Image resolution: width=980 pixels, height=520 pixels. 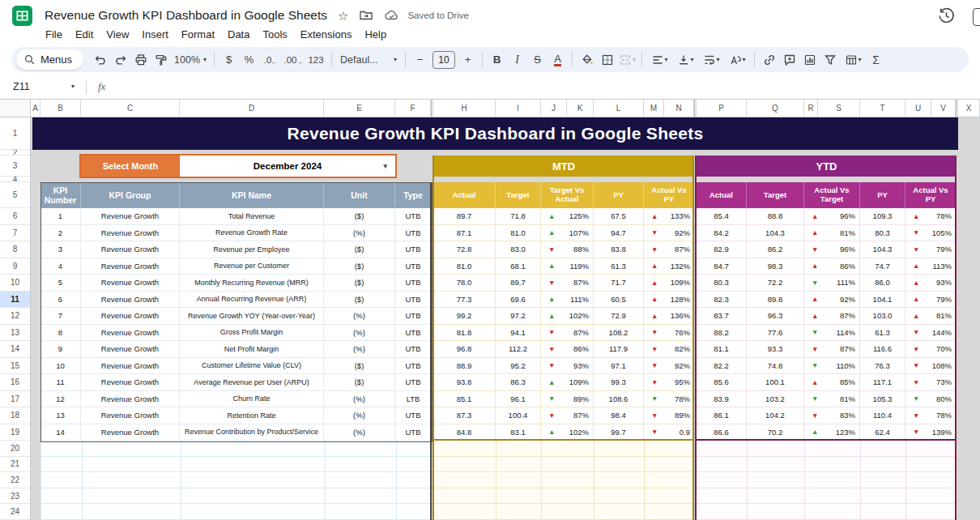 I want to click on ytd-actual-vs-target-cell: ▼81%, so click(x=833, y=400).